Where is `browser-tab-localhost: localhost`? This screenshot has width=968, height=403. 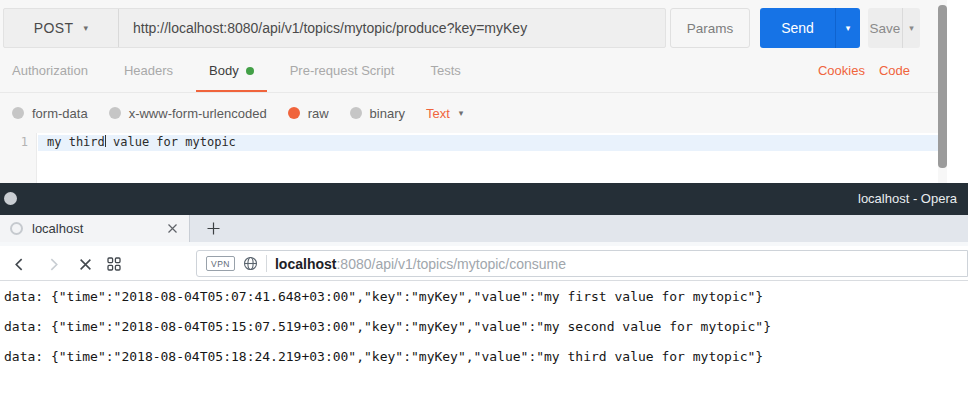 browser-tab-localhost: localhost is located at coordinates (95, 228).